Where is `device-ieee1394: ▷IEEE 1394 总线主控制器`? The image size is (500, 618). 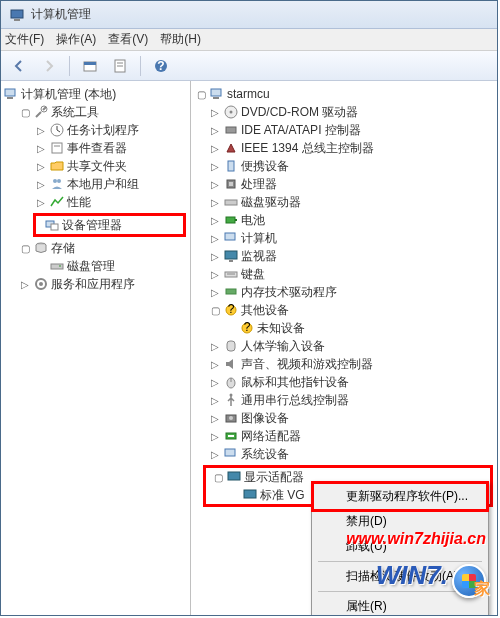
device-ieee1394: ▷IEEE 1394 总线主控制器 is located at coordinates (344, 148).